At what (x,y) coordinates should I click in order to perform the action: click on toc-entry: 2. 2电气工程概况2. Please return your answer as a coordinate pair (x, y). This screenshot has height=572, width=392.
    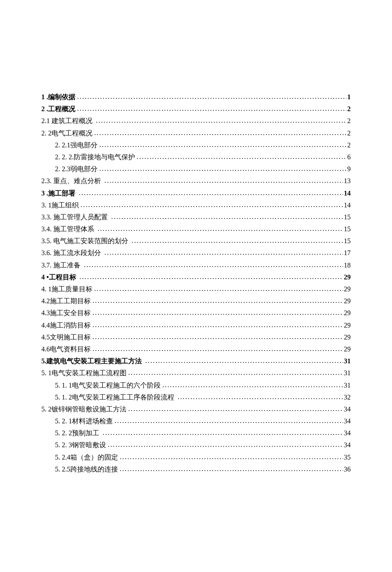
    Looking at the image, I should click on (196, 133).